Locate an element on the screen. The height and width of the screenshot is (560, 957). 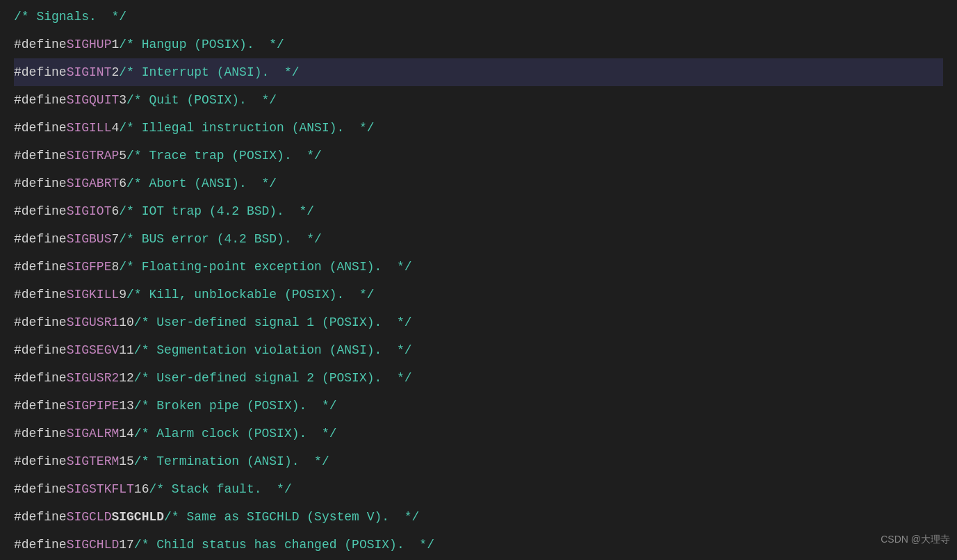
alias-name: SIGCHLD is located at coordinates (138, 517).